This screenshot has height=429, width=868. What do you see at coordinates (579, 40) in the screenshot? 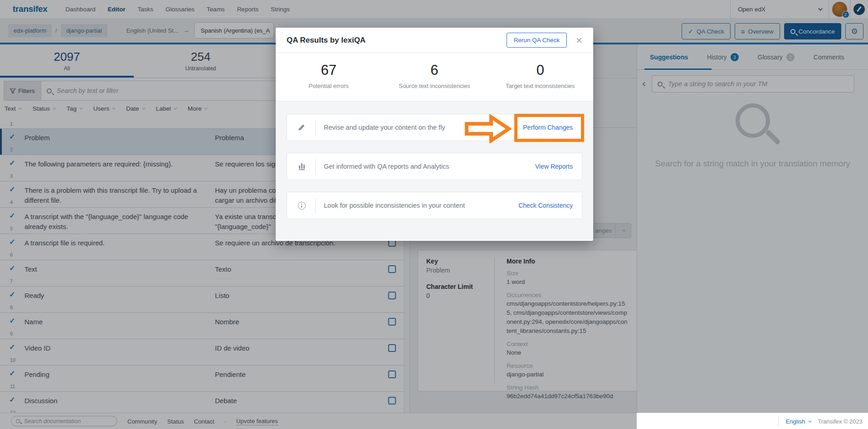
I see `close-icon: ×` at bounding box center [579, 40].